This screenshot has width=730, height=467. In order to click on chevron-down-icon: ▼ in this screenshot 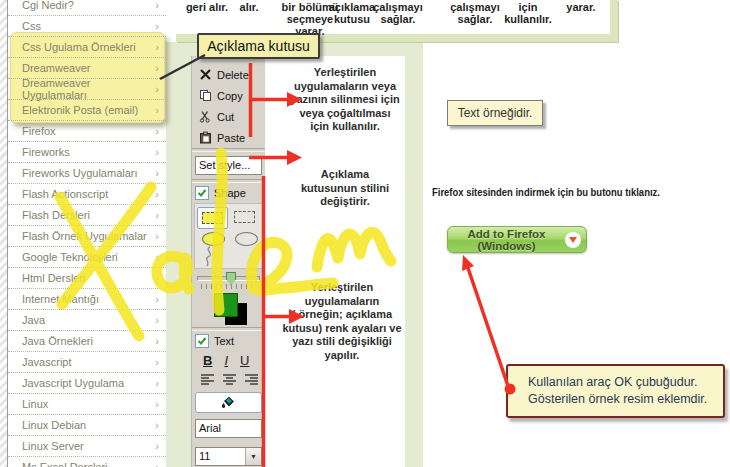, I will do `click(253, 456)`.